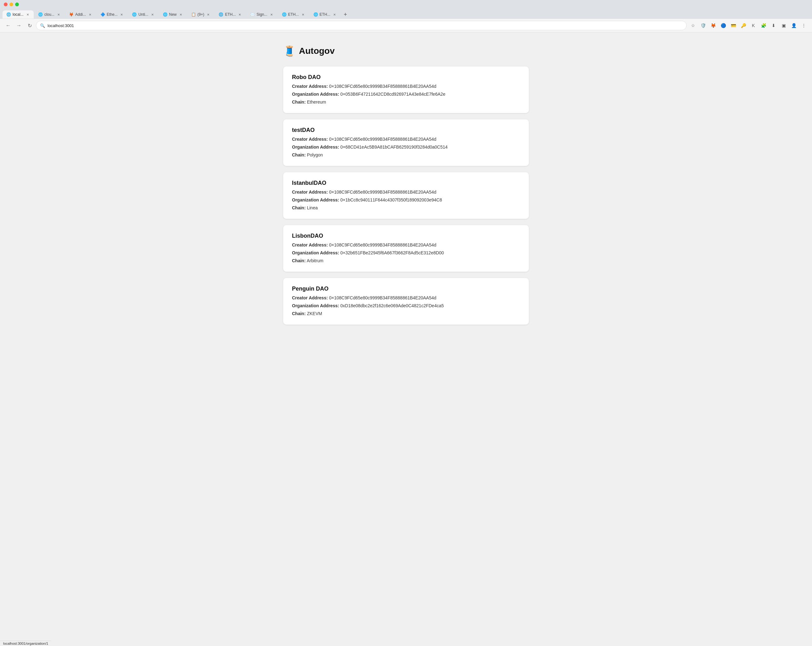 The height and width of the screenshot is (646, 812). Describe the element at coordinates (406, 306) in the screenshot. I see `dao-org-address: Organization Address: 0xD18e08dbc2e2f162…` at that location.